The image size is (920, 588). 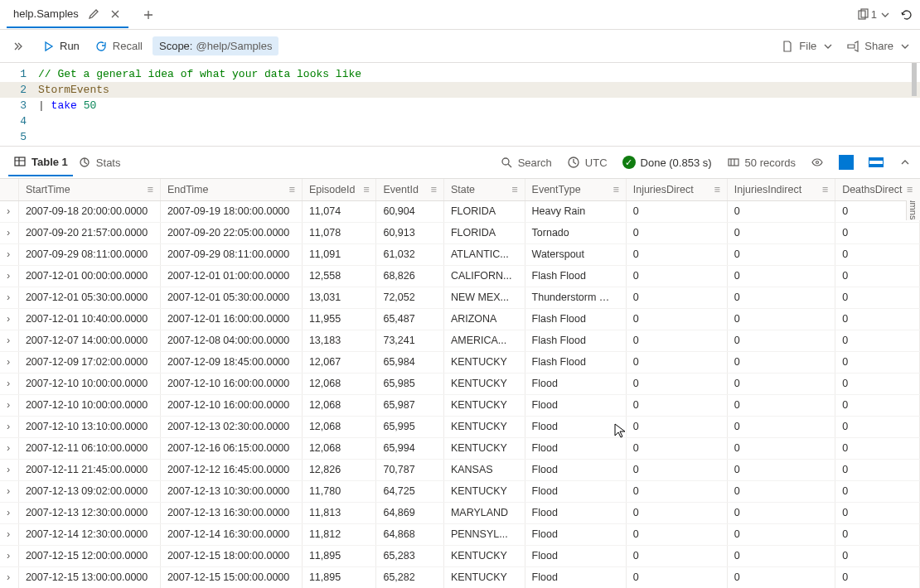 I want to click on cell: 11,812, so click(x=339, y=534).